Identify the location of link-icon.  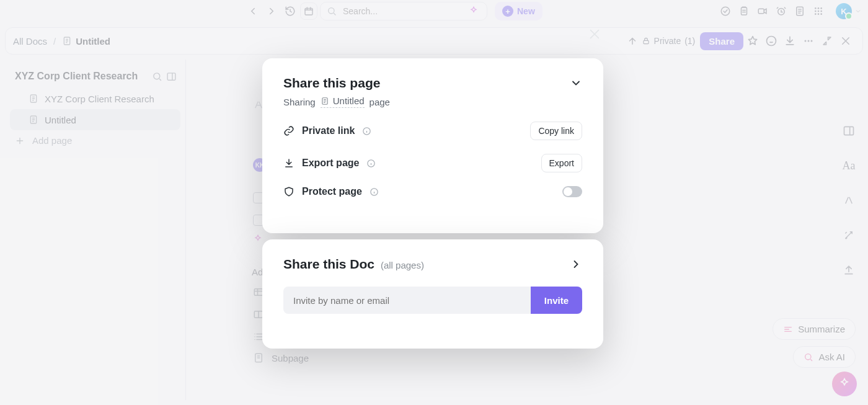
(289, 131).